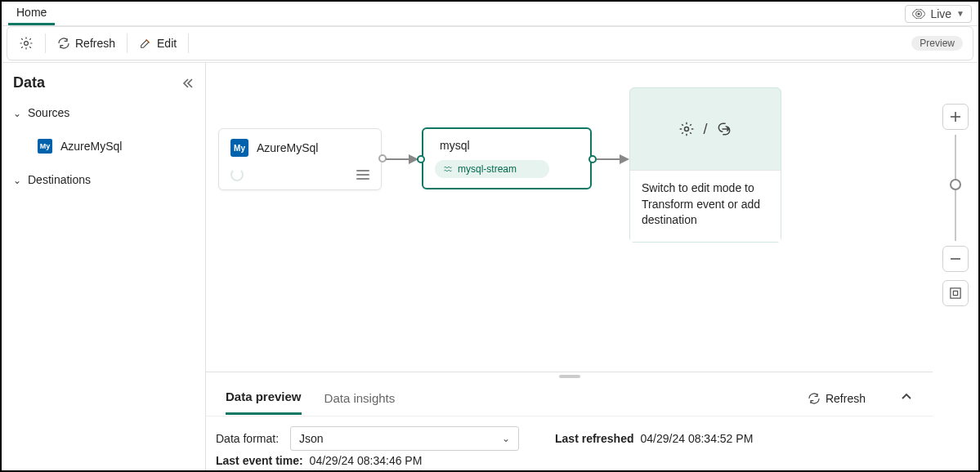 The width and height of the screenshot is (980, 472). What do you see at coordinates (103, 113) in the screenshot?
I see `sidebar-group-sources: ⌄ Sources` at bounding box center [103, 113].